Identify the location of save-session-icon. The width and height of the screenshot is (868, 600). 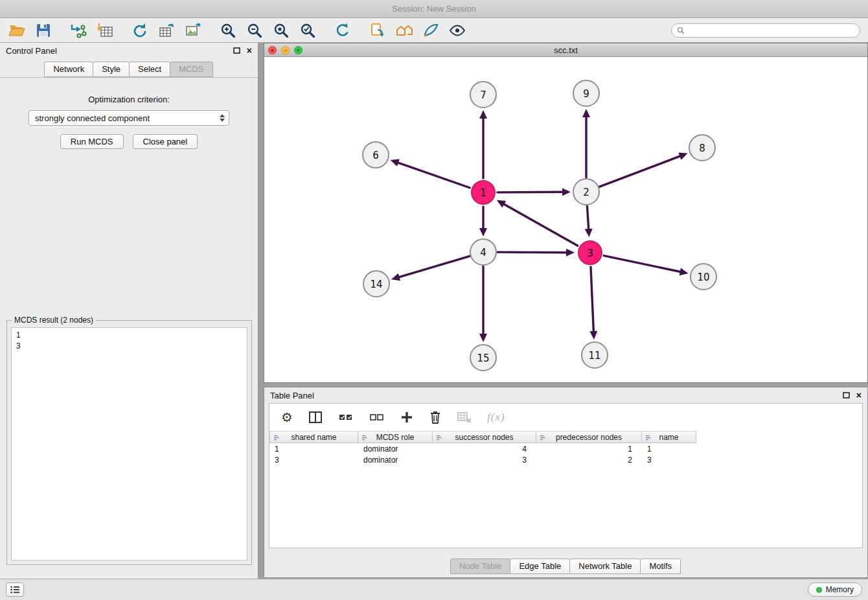
(43, 30).